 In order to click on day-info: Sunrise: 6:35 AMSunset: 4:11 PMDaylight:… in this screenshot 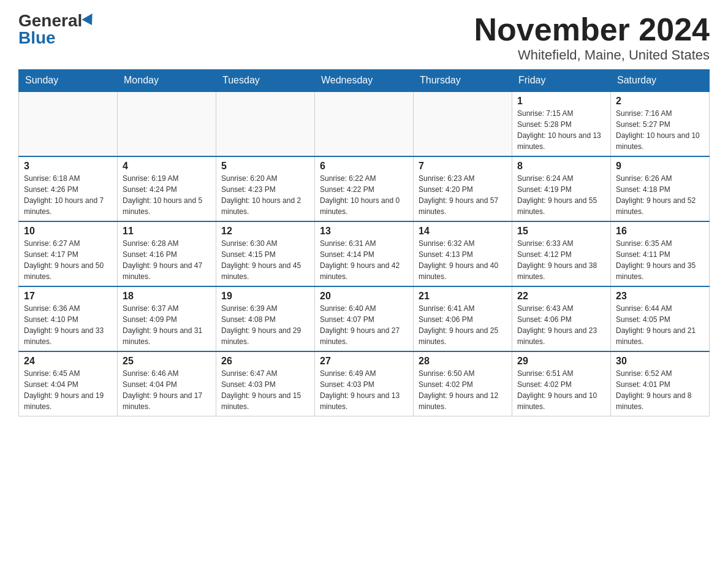, I will do `click(660, 260)`.